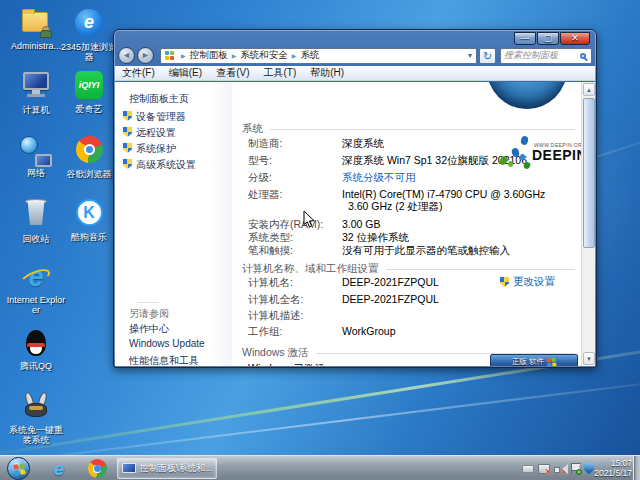  What do you see at coordinates (89, 215) in the screenshot?
I see `kugou-icon: K` at bounding box center [89, 215].